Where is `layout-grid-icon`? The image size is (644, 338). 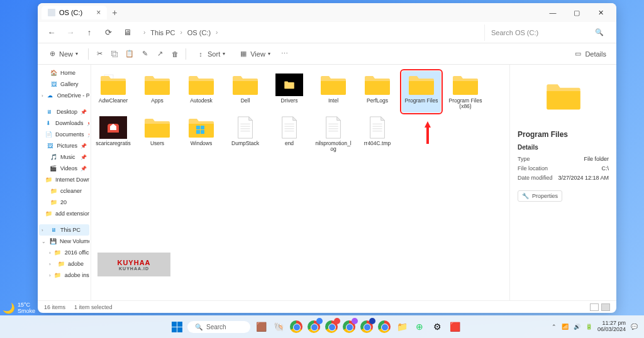
layout-grid-icon is located at coordinates (606, 307).